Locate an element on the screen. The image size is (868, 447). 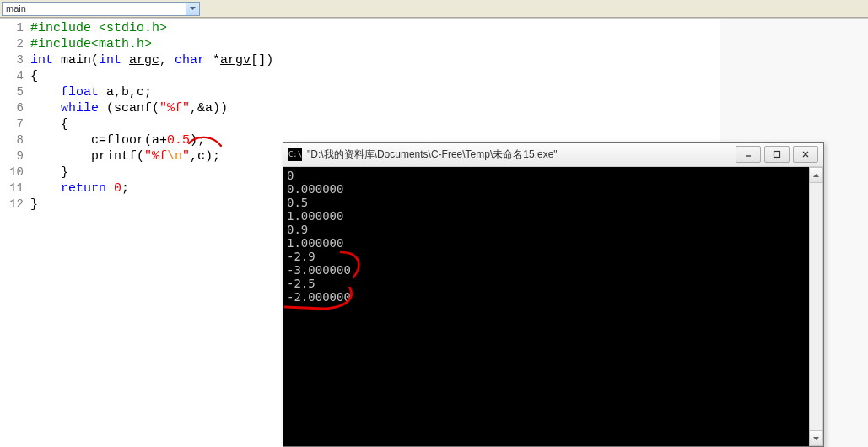
code-content: while (scanf("%f",&a)) is located at coordinates (375, 108).